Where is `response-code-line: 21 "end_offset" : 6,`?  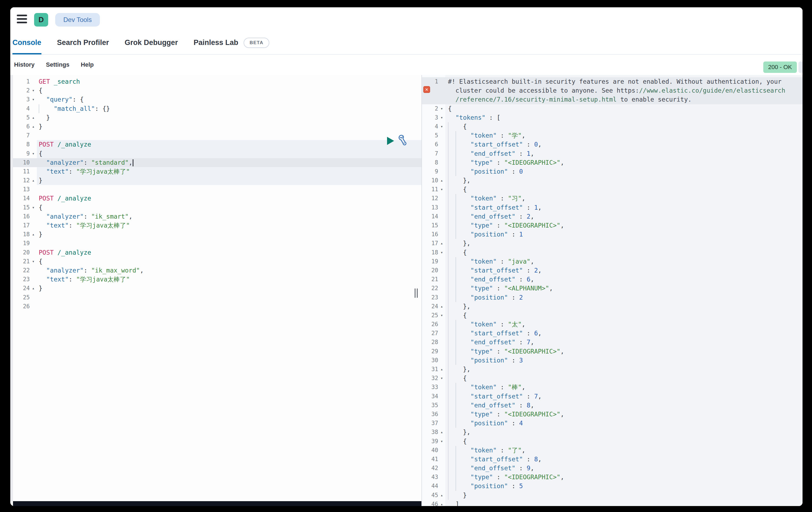
response-code-line: 21 "end_offset" : 6, is located at coordinates (612, 279).